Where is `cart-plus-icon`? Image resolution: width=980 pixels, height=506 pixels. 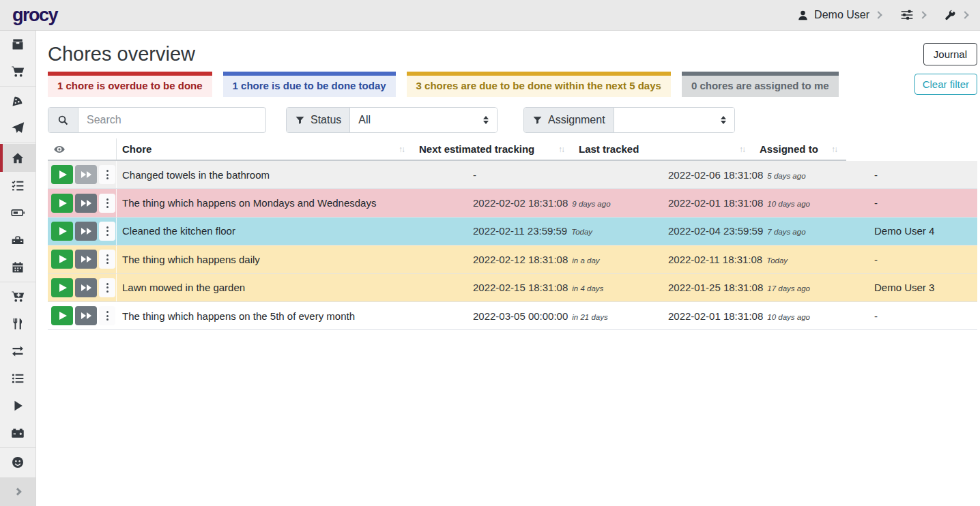
cart-plus-icon is located at coordinates (18, 297).